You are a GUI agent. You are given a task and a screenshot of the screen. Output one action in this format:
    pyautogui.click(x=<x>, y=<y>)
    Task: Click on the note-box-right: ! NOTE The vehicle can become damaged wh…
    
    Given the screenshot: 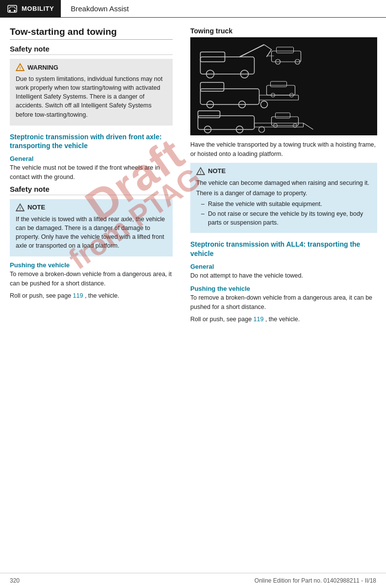 What is the action you would take?
    pyautogui.click(x=283, y=198)
    